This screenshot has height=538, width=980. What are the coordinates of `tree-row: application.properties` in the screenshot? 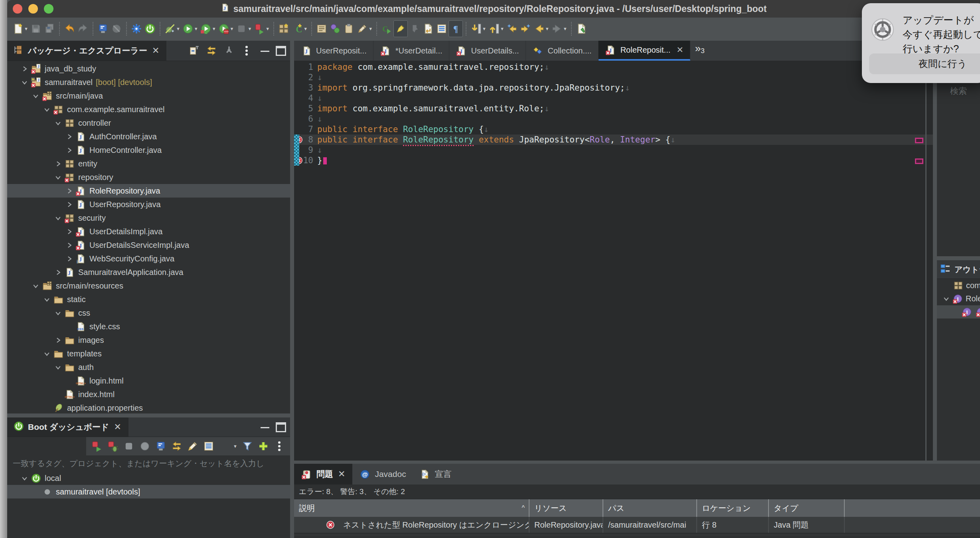 It's located at (148, 407).